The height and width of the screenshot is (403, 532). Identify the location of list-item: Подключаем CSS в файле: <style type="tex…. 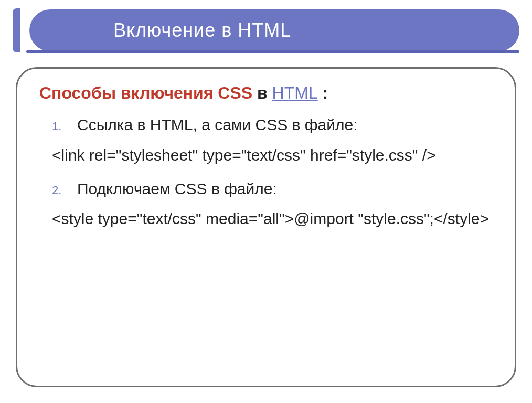
(266, 205).